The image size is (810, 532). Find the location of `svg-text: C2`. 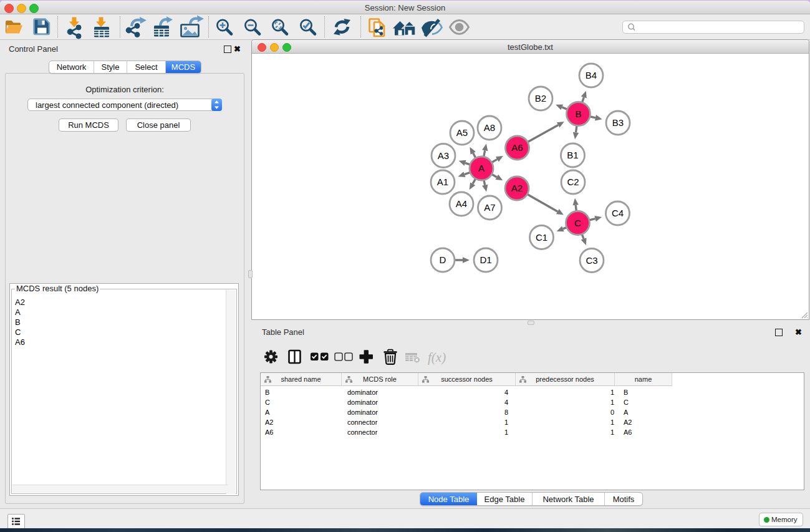

svg-text: C2 is located at coordinates (572, 182).